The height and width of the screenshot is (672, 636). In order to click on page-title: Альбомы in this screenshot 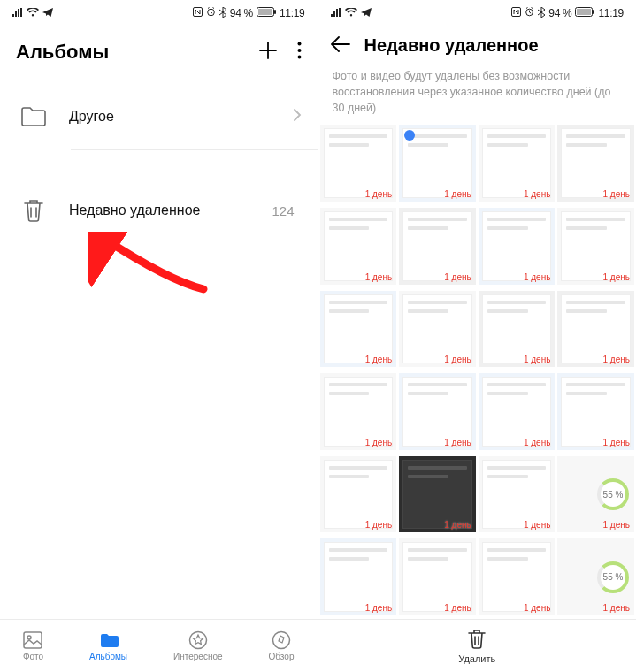, I will do `click(62, 52)`.